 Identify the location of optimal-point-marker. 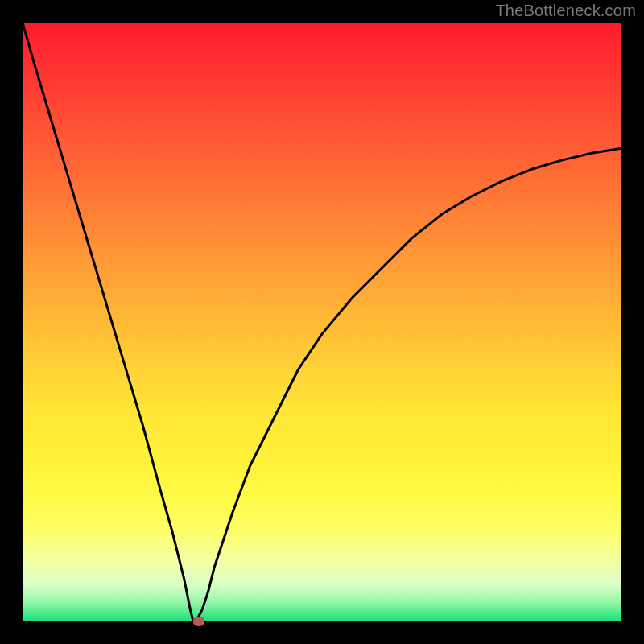
(199, 621).